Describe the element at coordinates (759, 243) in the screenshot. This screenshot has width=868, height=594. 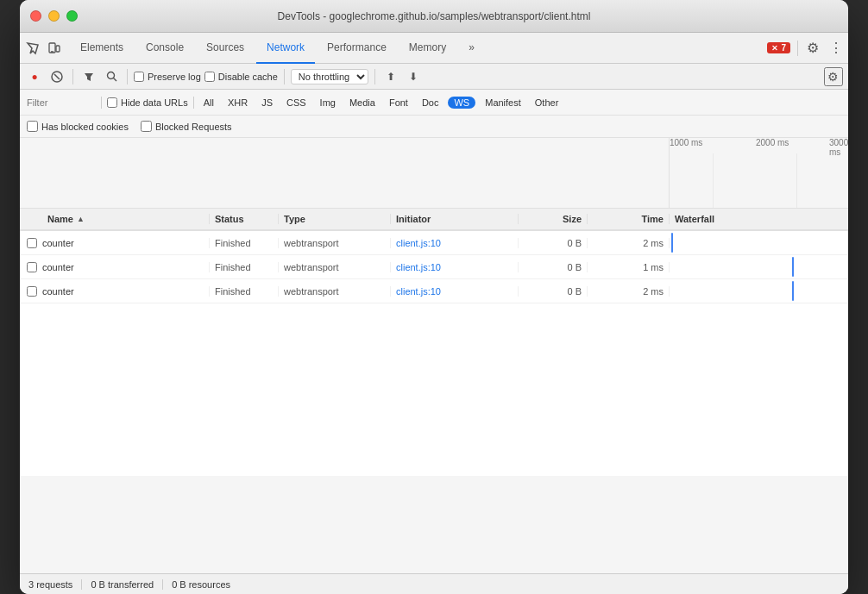
I see `row1-waterfall` at that location.